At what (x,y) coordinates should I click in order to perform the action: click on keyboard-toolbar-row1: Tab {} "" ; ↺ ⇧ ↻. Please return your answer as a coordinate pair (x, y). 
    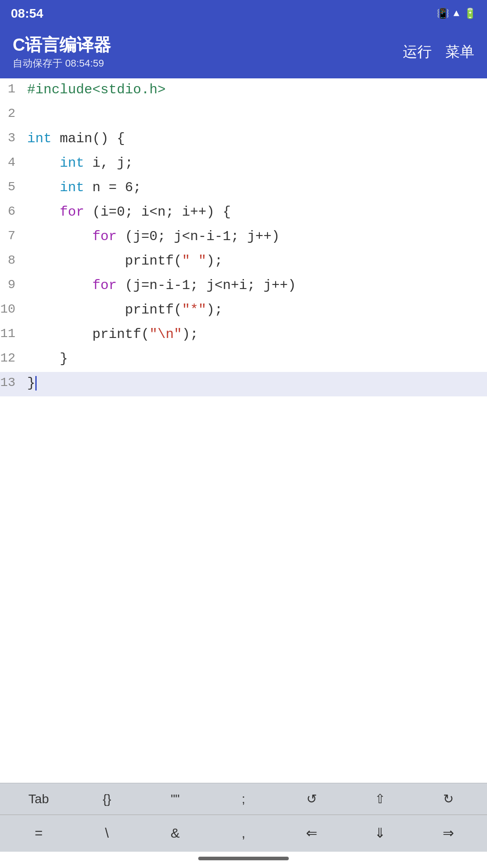
    Looking at the image, I should click on (244, 799).